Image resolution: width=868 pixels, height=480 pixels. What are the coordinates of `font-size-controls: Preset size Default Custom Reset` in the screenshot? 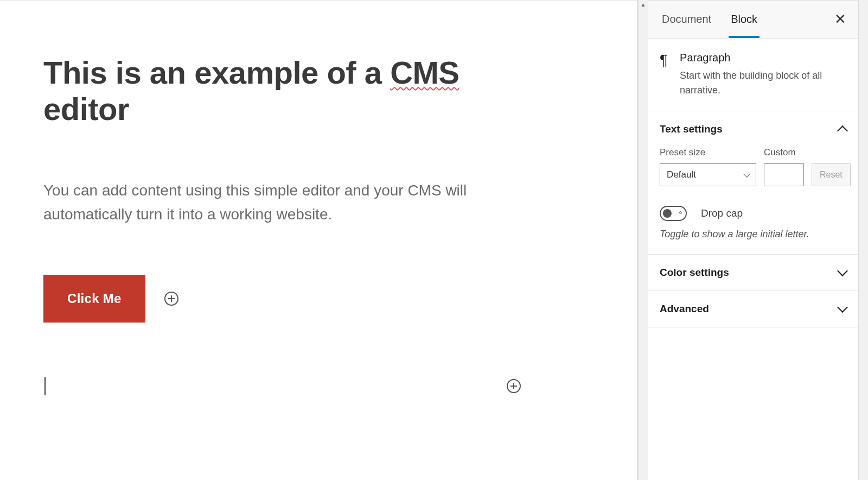 It's located at (753, 167).